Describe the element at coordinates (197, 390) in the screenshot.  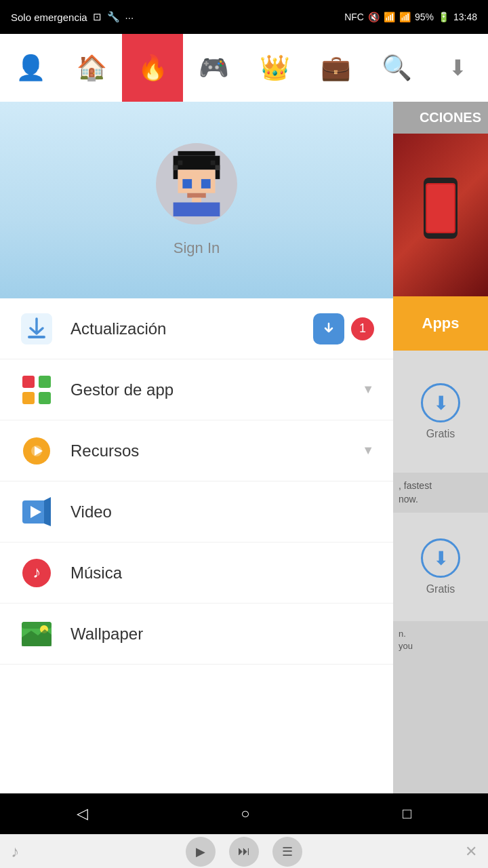
I see `menu-item-gestor: Gestor de app ▼` at that location.